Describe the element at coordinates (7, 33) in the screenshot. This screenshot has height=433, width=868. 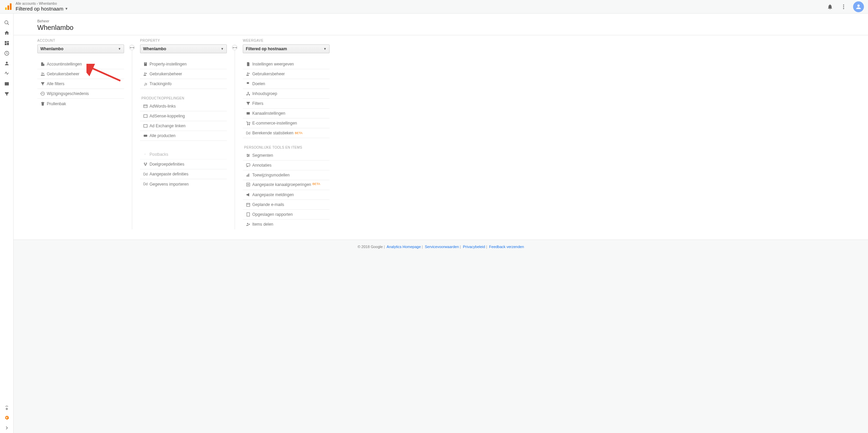
I see `home-icon` at that location.